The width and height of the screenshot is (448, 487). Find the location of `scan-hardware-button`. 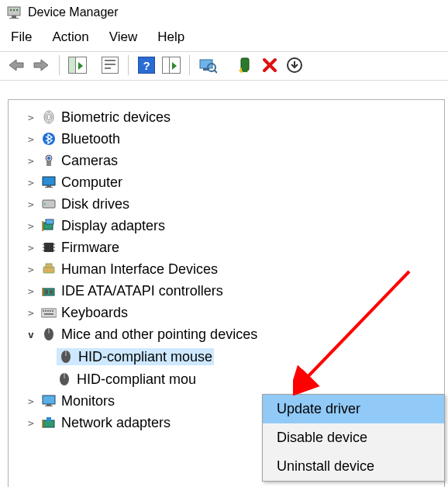

scan-hardware-button is located at coordinates (208, 65).